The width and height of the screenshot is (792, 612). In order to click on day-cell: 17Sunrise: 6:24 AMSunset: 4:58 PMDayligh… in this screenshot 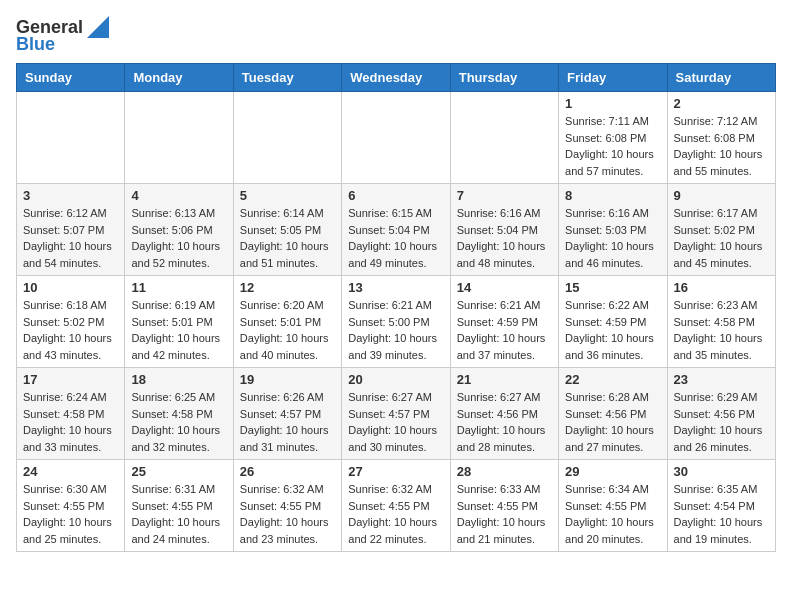, I will do `click(71, 414)`.